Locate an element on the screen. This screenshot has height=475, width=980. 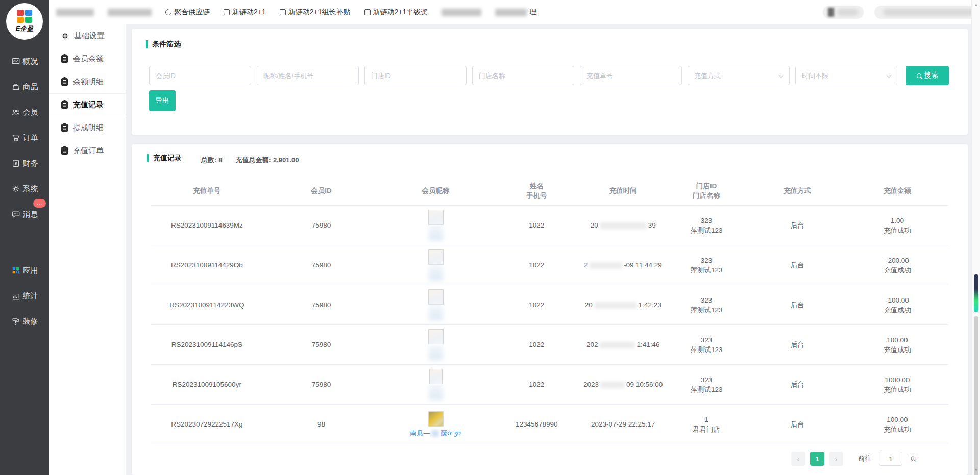
sidebar-item-system: 系统 is located at coordinates (24, 189).